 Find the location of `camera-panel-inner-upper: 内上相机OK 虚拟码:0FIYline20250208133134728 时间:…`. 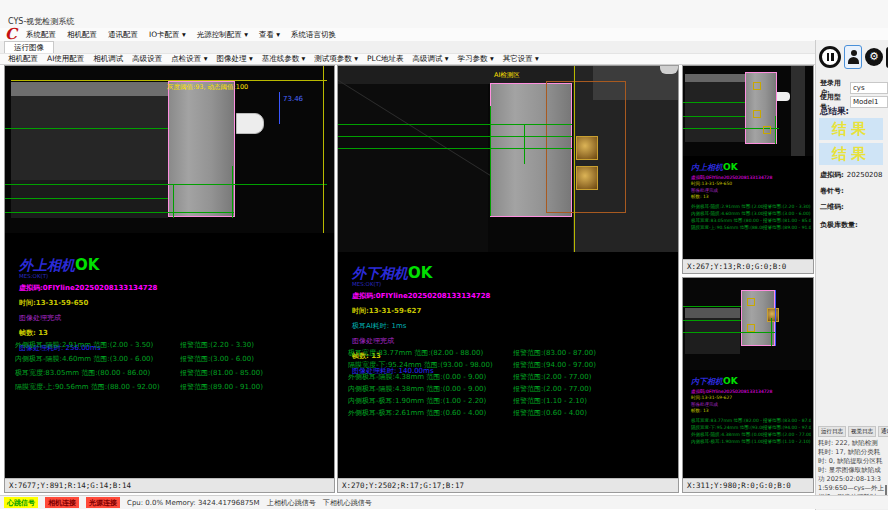

camera-panel-inner-upper: 内上相机OK 虚拟码:0FIYline20250208133134728 时间:… is located at coordinates (748, 170).